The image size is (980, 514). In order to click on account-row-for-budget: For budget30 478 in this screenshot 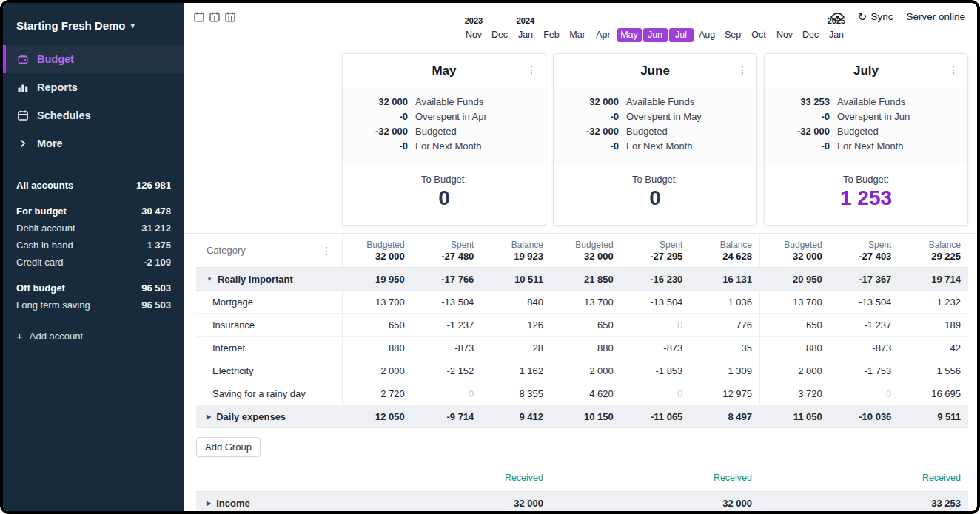, I will do `click(93, 212)`.